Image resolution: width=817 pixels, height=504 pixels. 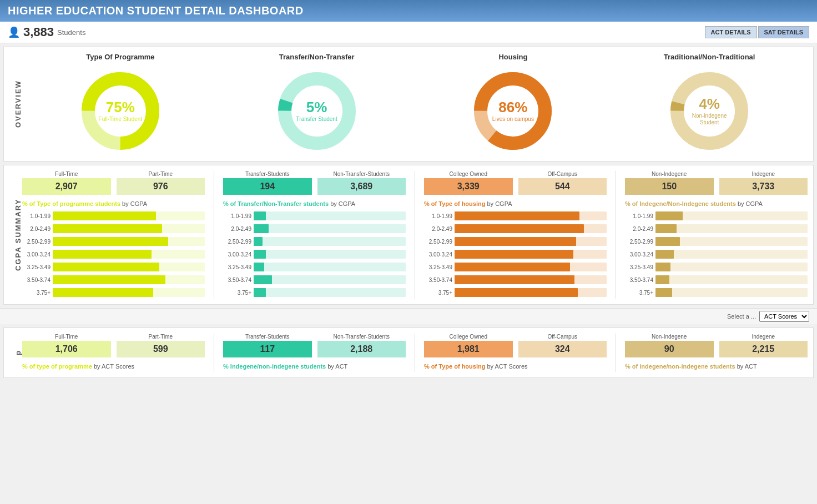 What do you see at coordinates (709, 111) in the screenshot?
I see `donut-container: 4% Non-indegene Student` at bounding box center [709, 111].